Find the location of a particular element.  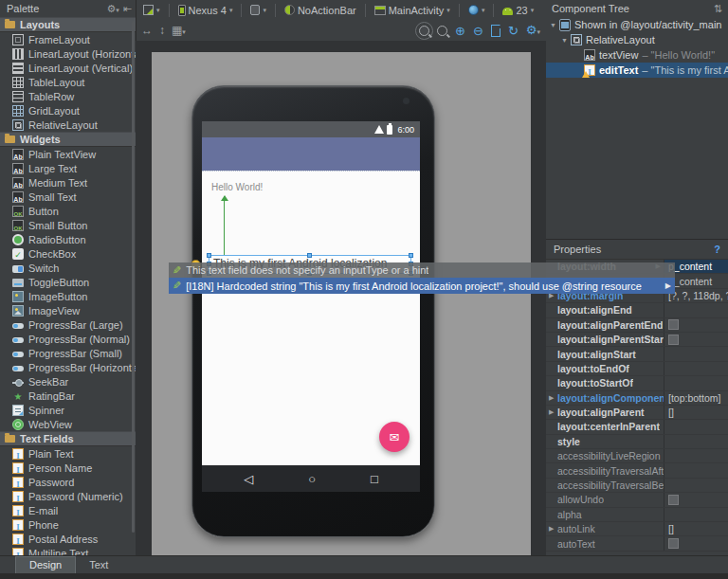

palette-item: Small Text is located at coordinates (68, 197).